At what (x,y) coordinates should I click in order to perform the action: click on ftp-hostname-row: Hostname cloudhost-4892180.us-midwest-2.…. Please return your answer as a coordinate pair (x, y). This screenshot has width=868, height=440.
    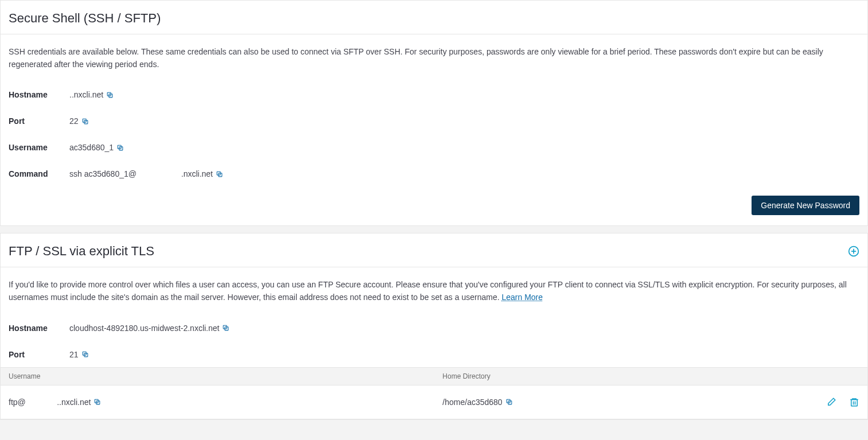
    Looking at the image, I should click on (434, 328).